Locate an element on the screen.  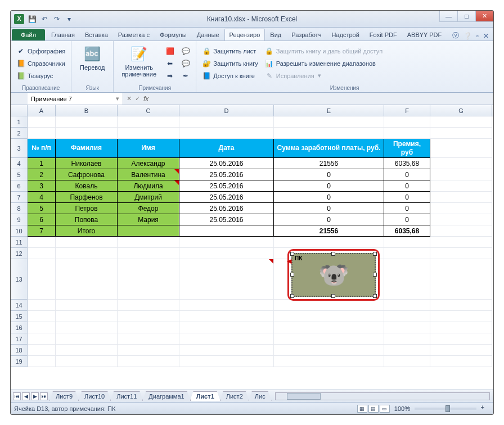
thesaurus-button: 📗Тезаурус is located at coordinates (40, 76).